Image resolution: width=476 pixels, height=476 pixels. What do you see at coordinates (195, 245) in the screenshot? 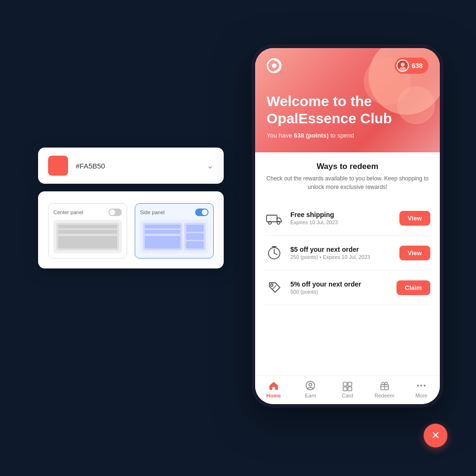
I see `wf-side-b3` at bounding box center [195, 245].